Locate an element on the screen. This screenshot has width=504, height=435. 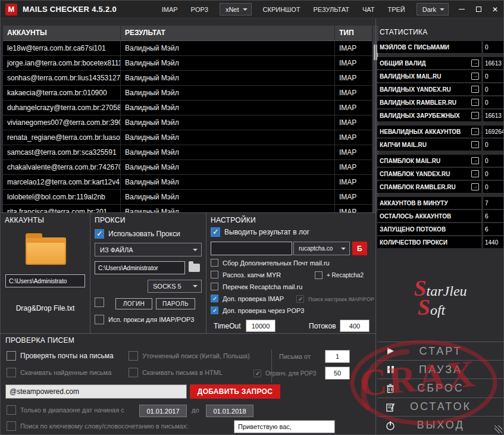
header-type: ТИП is located at coordinates (353, 33).